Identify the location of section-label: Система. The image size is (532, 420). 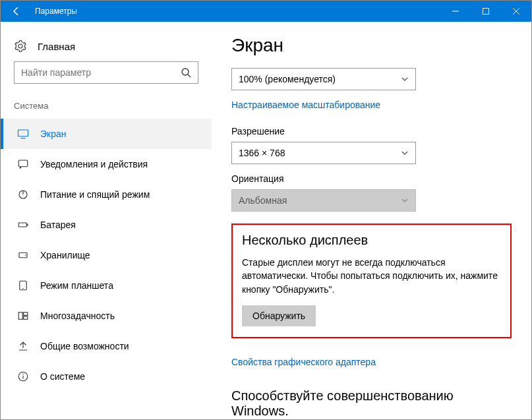
(106, 108).